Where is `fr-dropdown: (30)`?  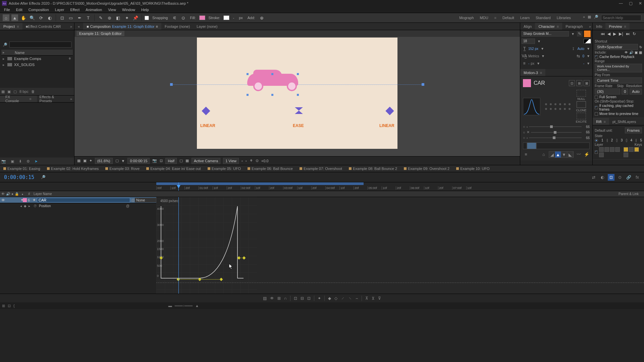
fr-dropdown: (30) is located at coordinates (607, 92).